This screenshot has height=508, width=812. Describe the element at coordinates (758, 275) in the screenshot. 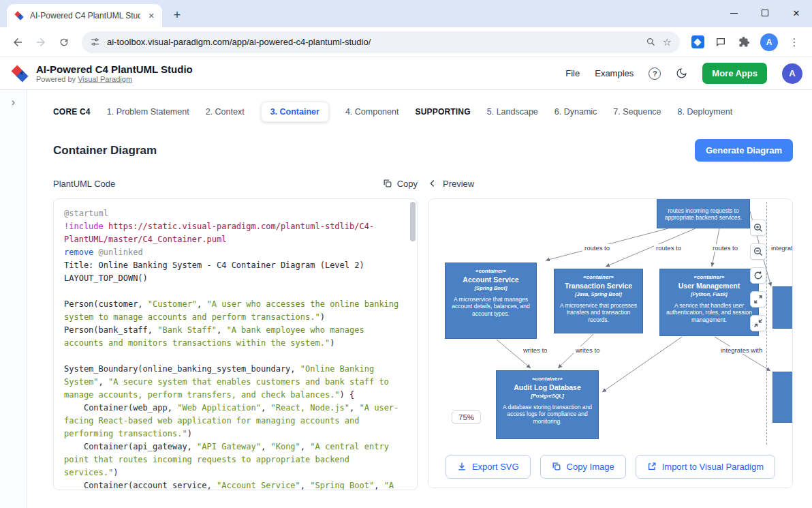

I see `reset-zoom-button` at that location.